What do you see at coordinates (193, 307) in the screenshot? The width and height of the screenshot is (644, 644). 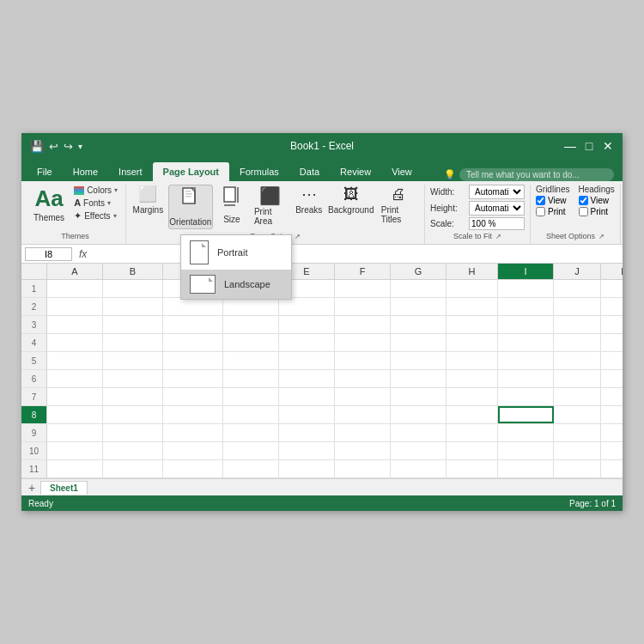 I see `cell-c2` at bounding box center [193, 307].